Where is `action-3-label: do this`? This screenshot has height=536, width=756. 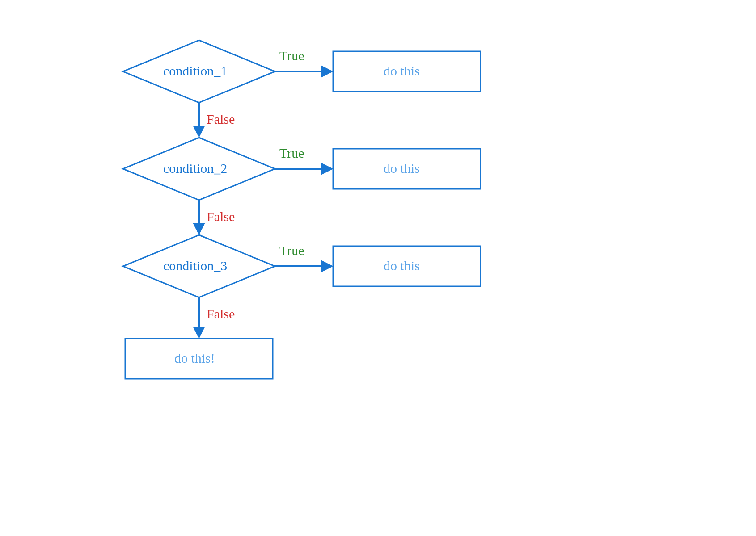 action-3-label: do this is located at coordinates (401, 266).